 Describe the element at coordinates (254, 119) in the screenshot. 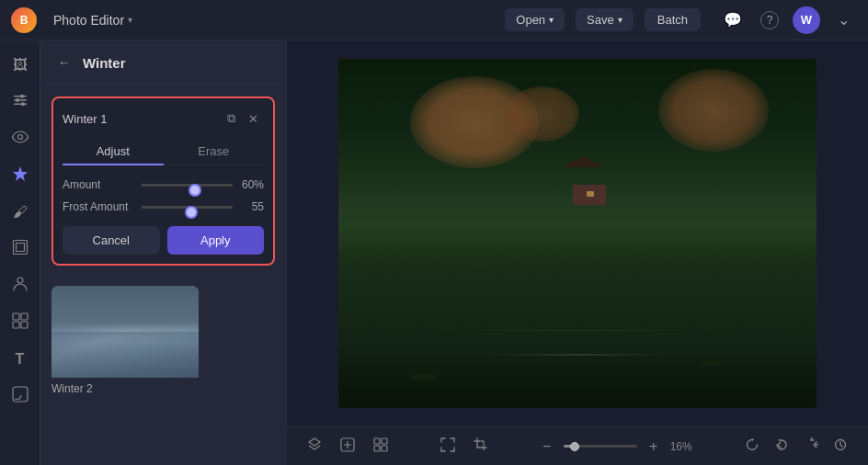

I see `close-icon: ✕` at that location.